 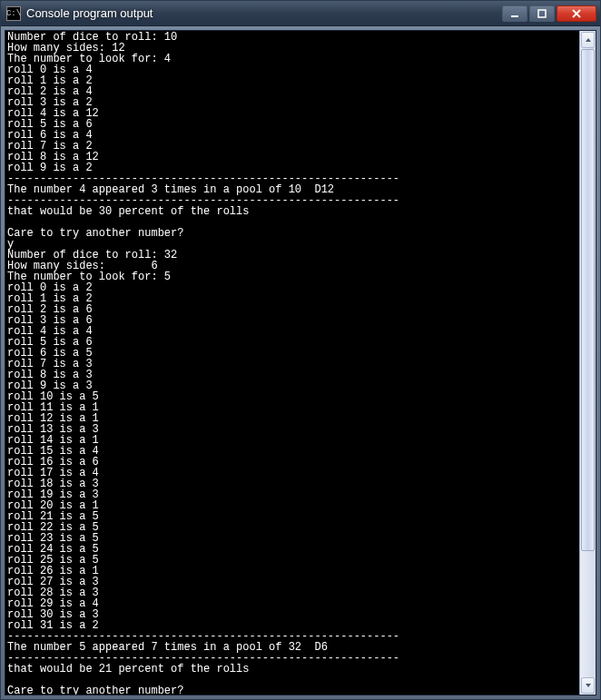 What do you see at coordinates (261, 13) in the screenshot?
I see `window-title: Console program output` at bounding box center [261, 13].